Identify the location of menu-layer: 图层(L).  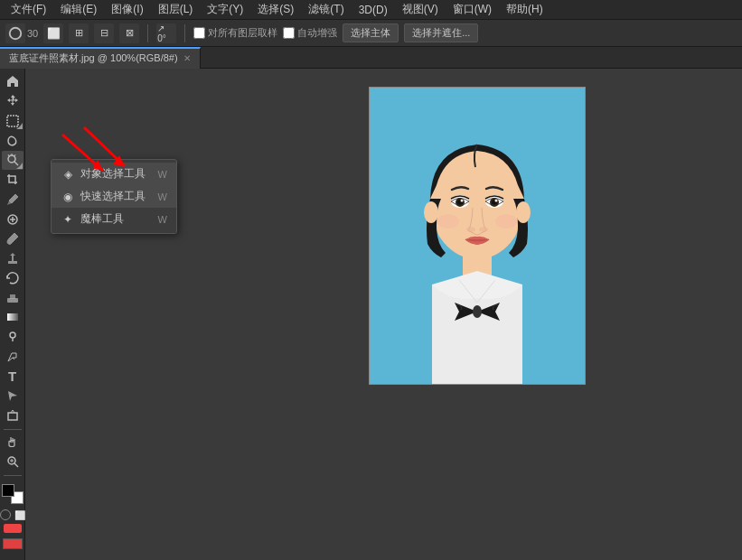
(175, 9).